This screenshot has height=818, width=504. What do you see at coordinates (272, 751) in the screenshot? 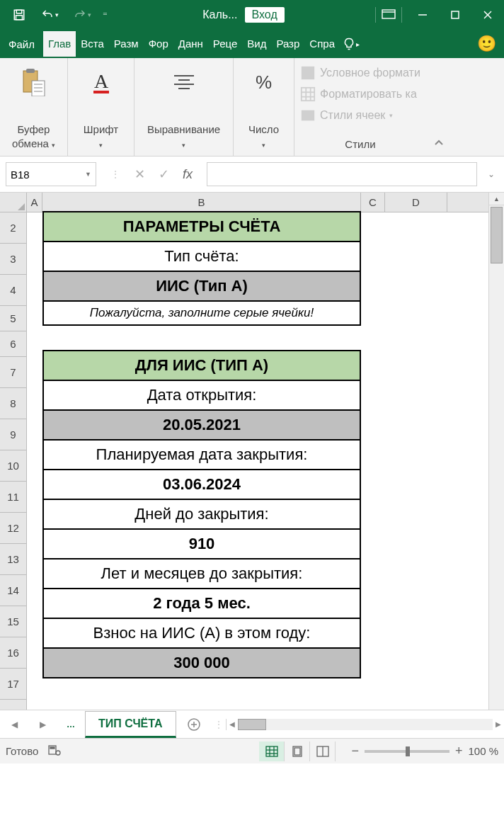
I see `view-normal-icon` at bounding box center [272, 751].